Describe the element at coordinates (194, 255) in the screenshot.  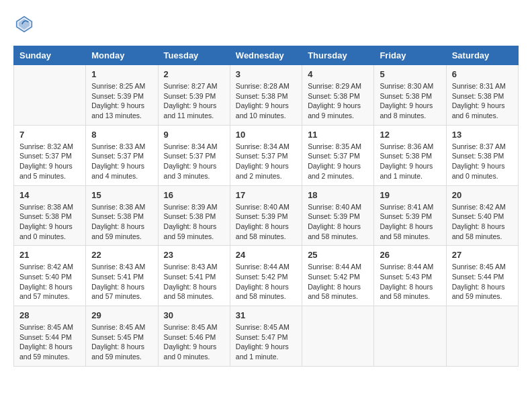
I see `day-number: 23` at that location.